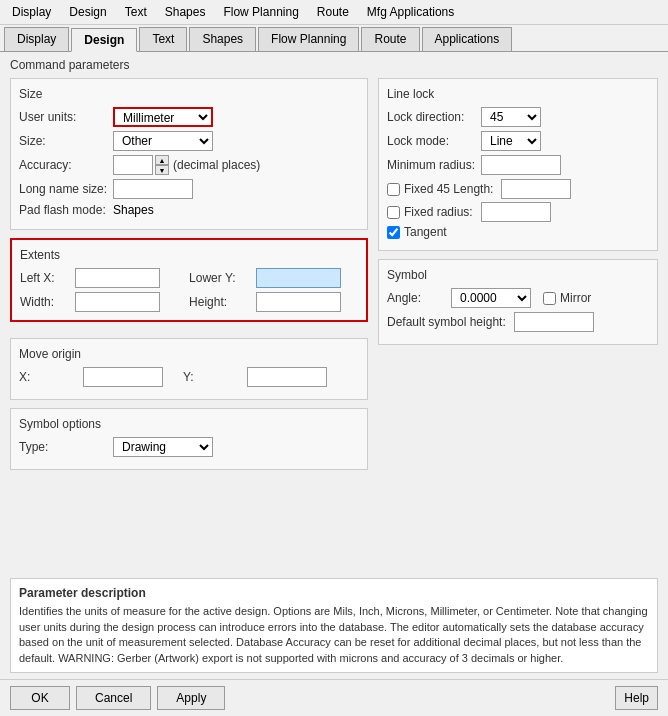  What do you see at coordinates (516, 212) in the screenshot?
I see `fixed-radius-input: 0.6350` at bounding box center [516, 212].